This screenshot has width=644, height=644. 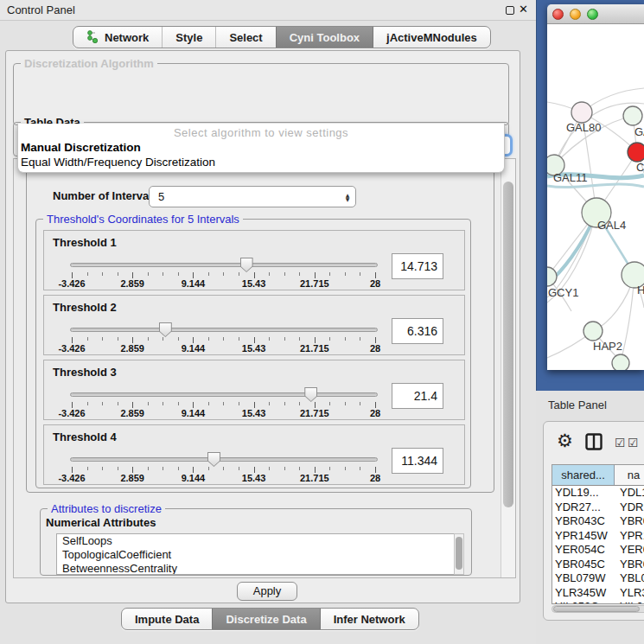 I want to click on cell-name: YIL0, so click(x=629, y=602).